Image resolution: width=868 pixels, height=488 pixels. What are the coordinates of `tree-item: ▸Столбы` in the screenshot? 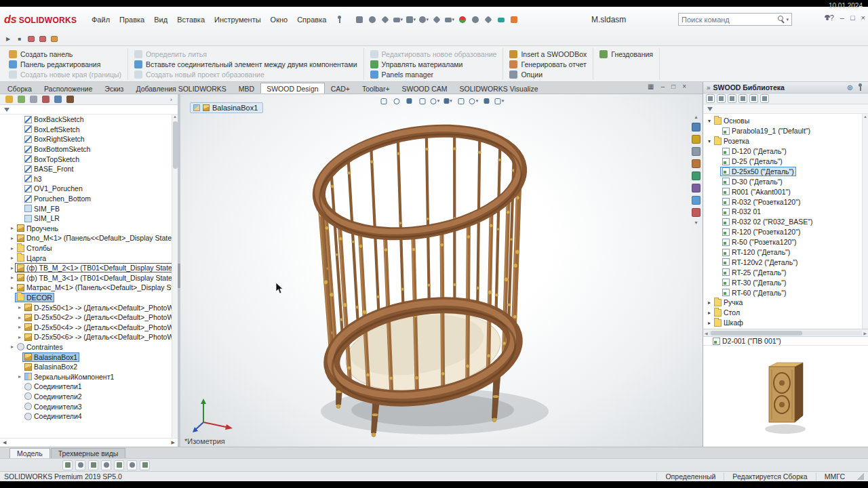 It's located at (89, 248).